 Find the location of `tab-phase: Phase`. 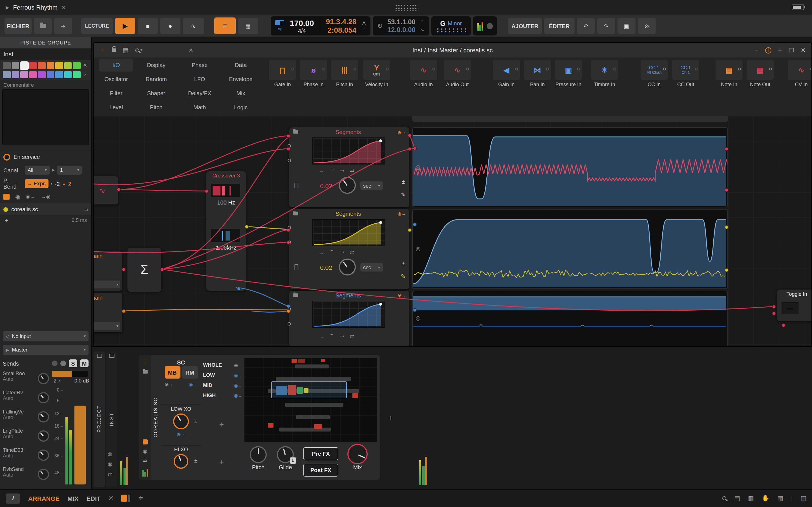

tab-phase: Phase is located at coordinates (199, 65).